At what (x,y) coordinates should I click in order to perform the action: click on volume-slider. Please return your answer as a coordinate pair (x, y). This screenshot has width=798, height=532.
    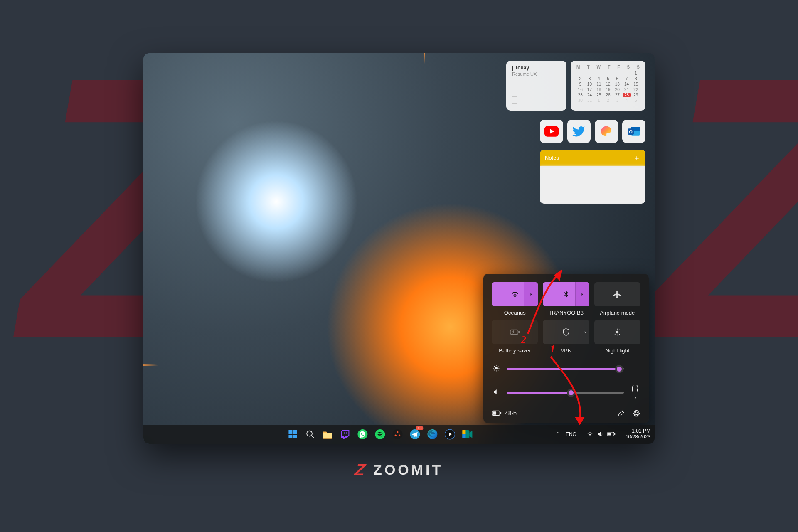
    Looking at the image, I should click on (565, 392).